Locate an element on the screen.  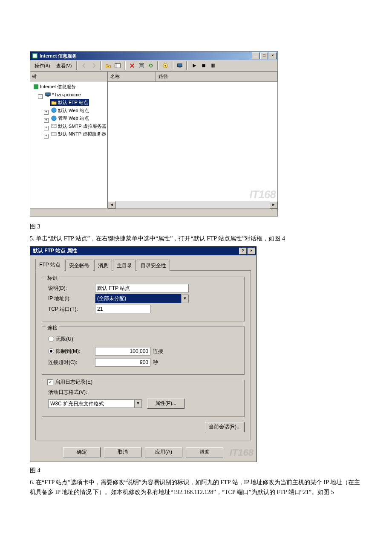
apply-button: 应用(A) is located at coordinates (164, 452).